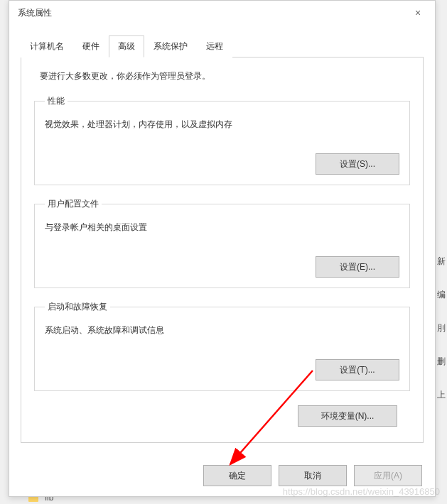  Describe the element at coordinates (418, 13) in the screenshot. I see `close-button: ×` at that location.